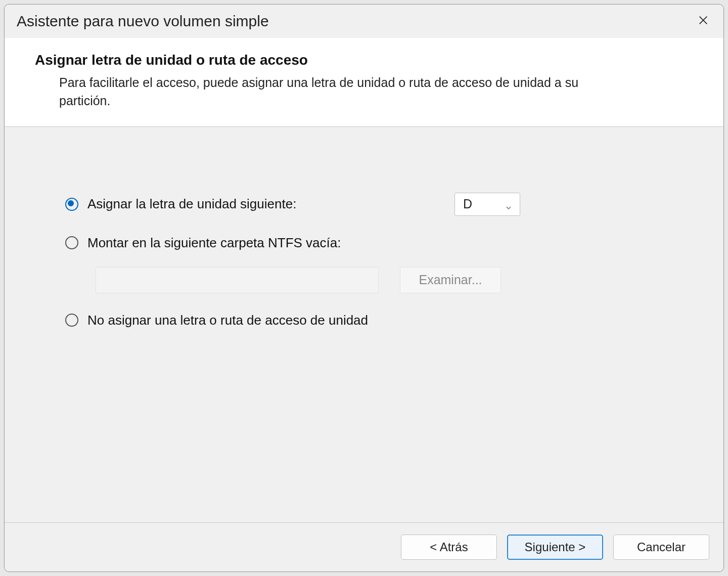 This screenshot has width=728, height=576. Describe the element at coordinates (661, 547) in the screenshot. I see `cancel-button: Cancelar` at that location.